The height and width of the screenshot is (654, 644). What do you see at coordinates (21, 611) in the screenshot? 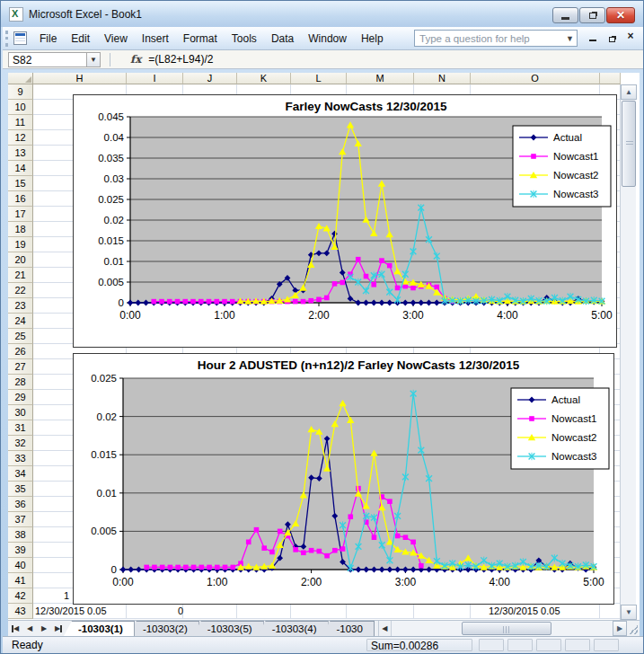
I see `row-header-43: 43` at bounding box center [21, 611].